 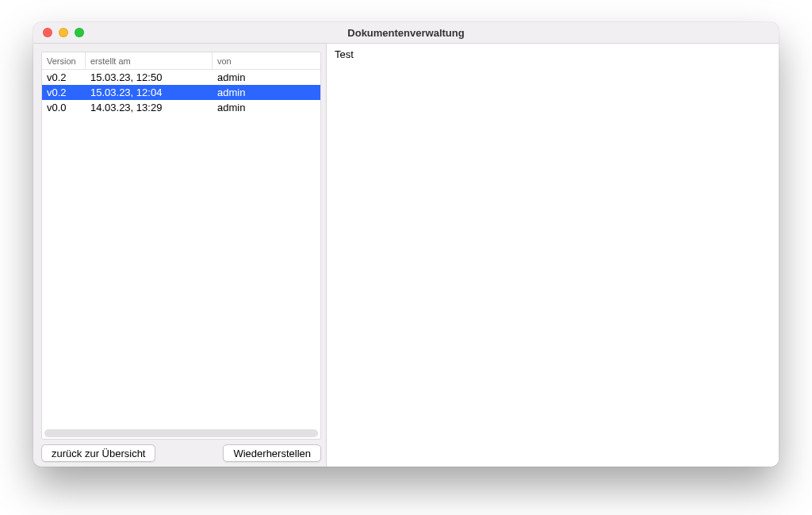 What do you see at coordinates (266, 60) in the screenshot?
I see `col-header-by: von` at bounding box center [266, 60].